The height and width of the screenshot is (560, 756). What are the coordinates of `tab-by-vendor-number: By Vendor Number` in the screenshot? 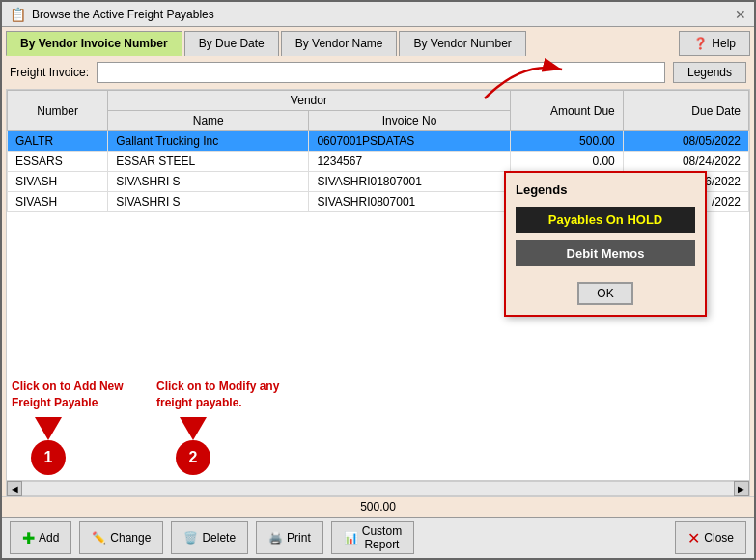 It's located at (462, 43).